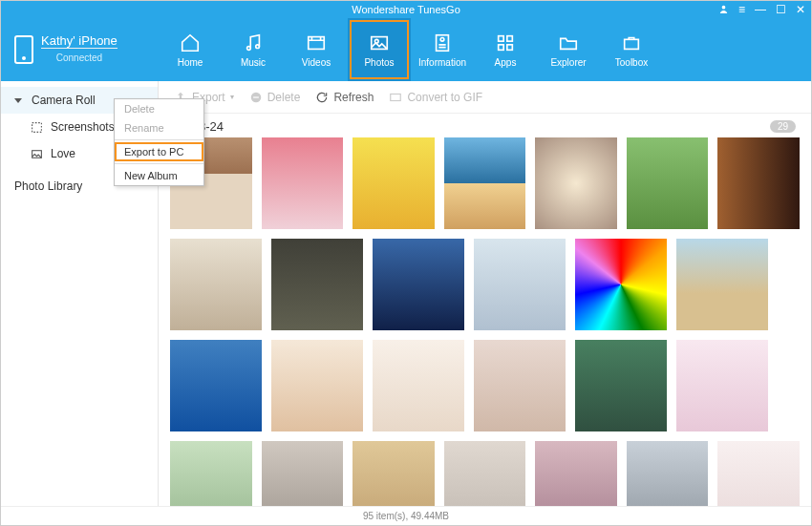 The image size is (812, 526). What do you see at coordinates (48, 186) in the screenshot?
I see `sidebar-item-label: Photo Library` at bounding box center [48, 186].